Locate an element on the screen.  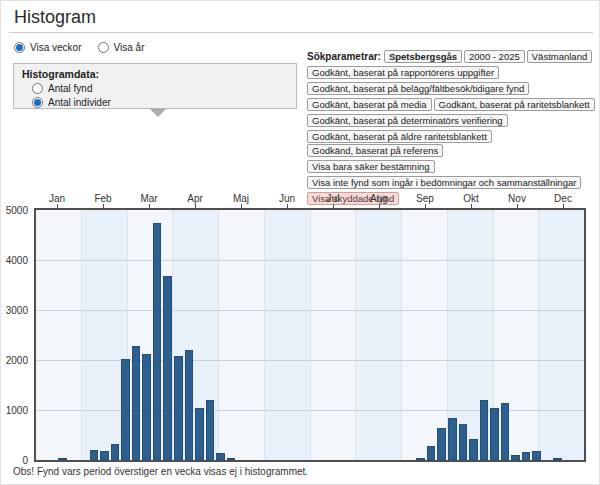
month-labels-row: JanFebMarAprMajJunJulAugSepOktNovDec is located at coordinates (310, 198).